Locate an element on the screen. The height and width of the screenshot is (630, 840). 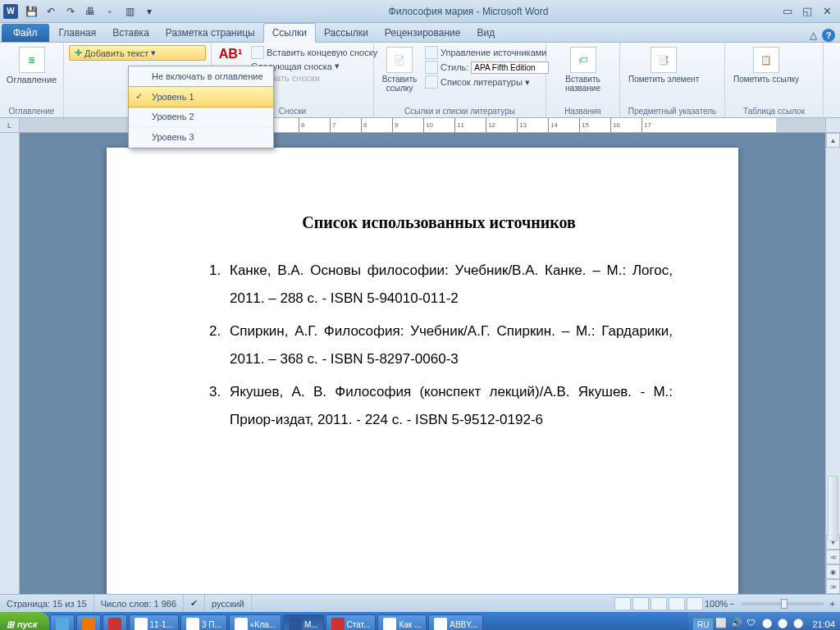
citation-icon: 📄 is located at coordinates (399, 60).